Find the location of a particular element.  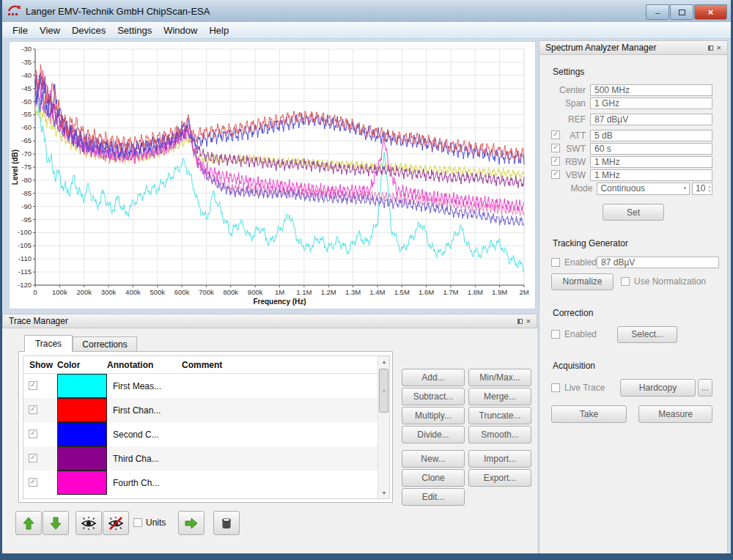

normalize-button: Normalize is located at coordinates (582, 281).